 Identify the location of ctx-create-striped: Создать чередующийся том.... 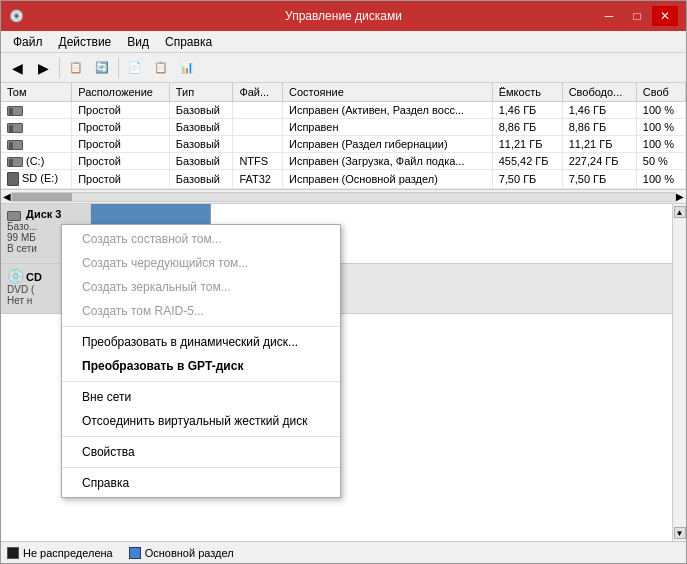
(201, 263).